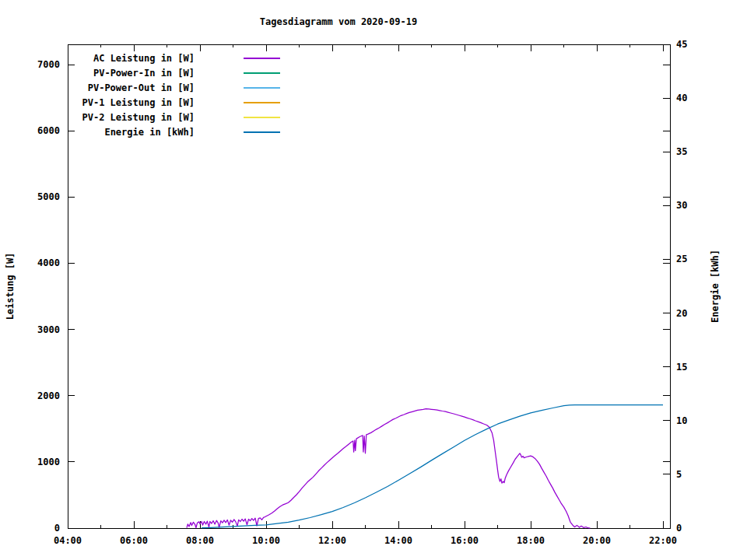 This screenshot has height=560, width=747. What do you see at coordinates (679, 474) in the screenshot?
I see `y-right-tick-label: 5` at bounding box center [679, 474].